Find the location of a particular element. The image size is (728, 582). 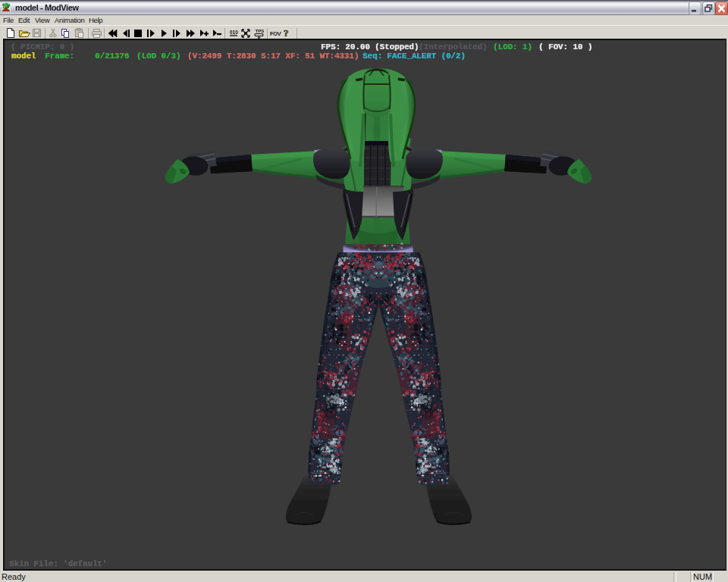

svg-text: FOV is located at coordinates (276, 33).